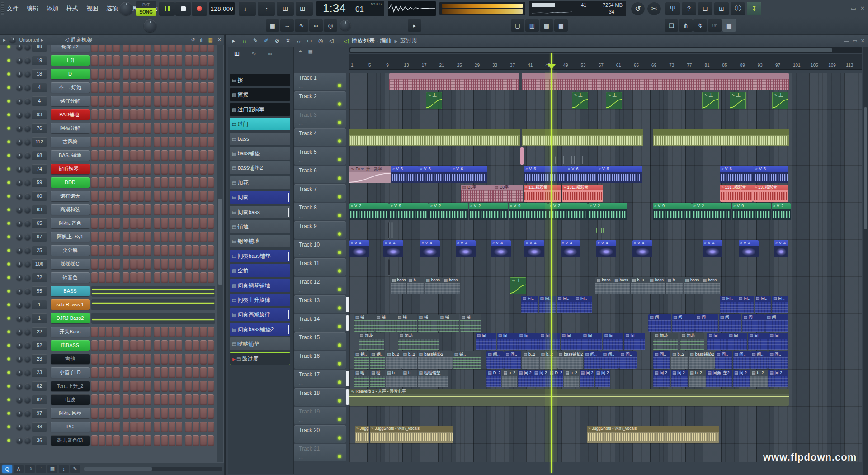 The height and width of the screenshot is (475, 868). I want to click on clip: ▤间.2, so click(741, 379).